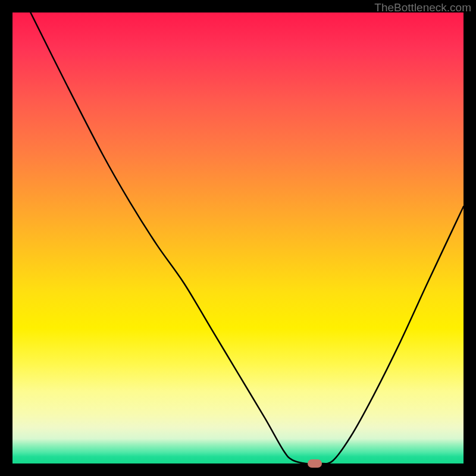 This screenshot has width=476, height=476. I want to click on optimum-marker, so click(315, 464).